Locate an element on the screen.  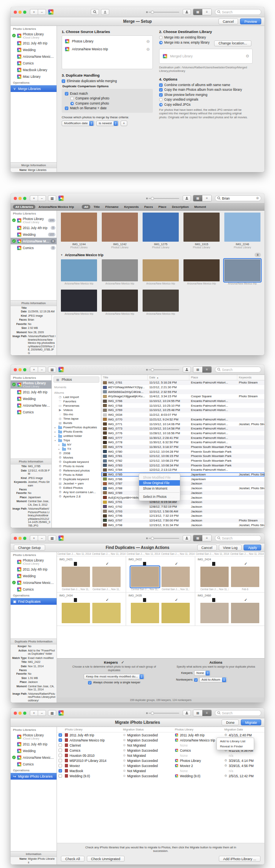
cancel-button: Cancel is located at coordinates (228, 21).